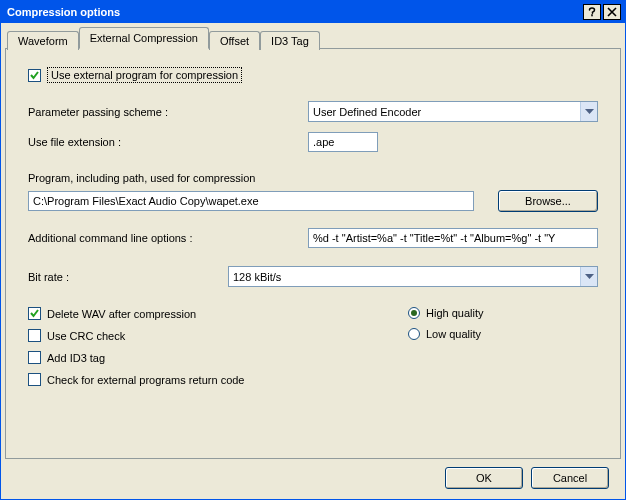  Describe the element at coordinates (343, 142) in the screenshot. I see `file-extension-input` at that location.